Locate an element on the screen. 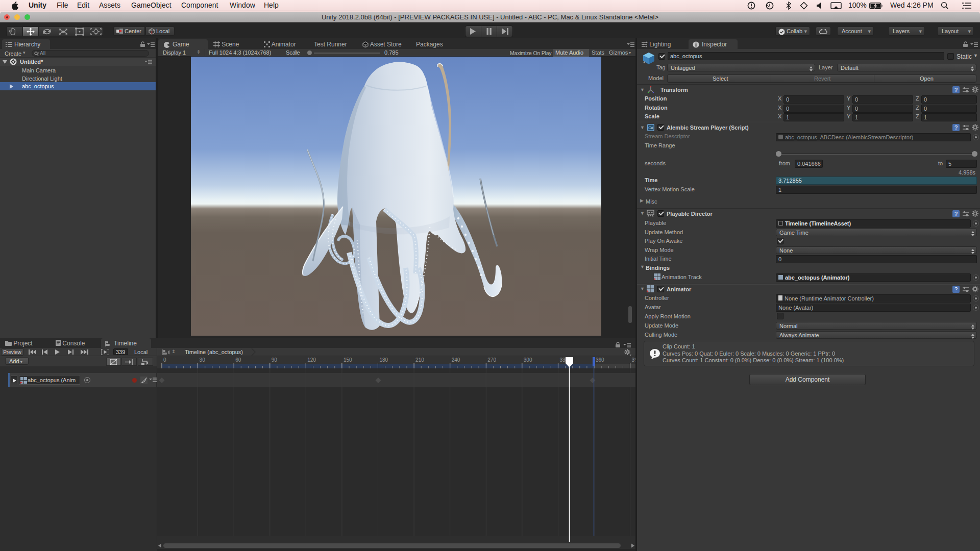 The image size is (980, 551). svg-text: 240 is located at coordinates (456, 360).